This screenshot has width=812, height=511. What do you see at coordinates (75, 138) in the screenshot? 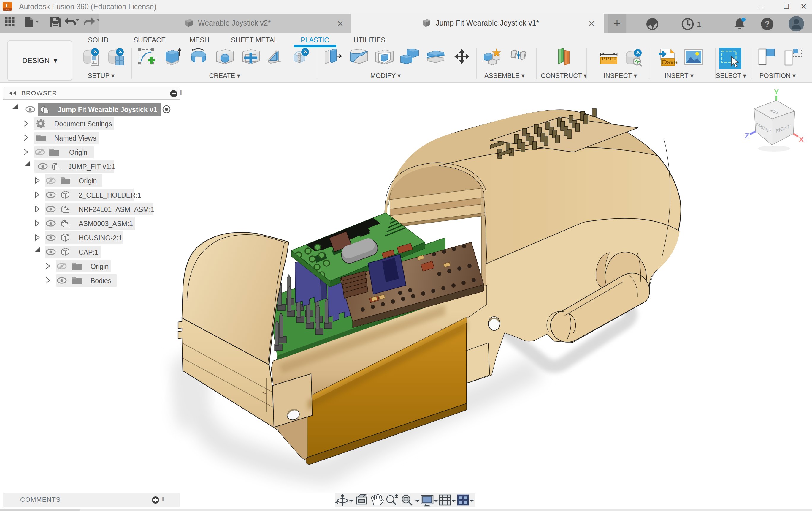
I see `svg-text: Named Views` at bounding box center [75, 138].